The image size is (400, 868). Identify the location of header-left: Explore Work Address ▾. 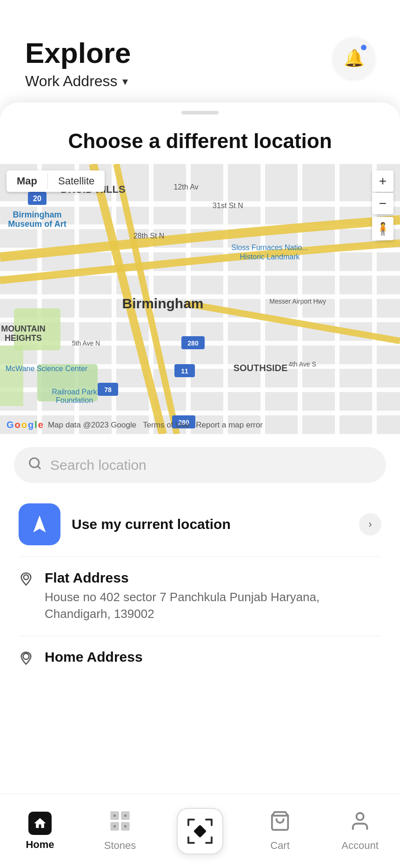
(78, 63).